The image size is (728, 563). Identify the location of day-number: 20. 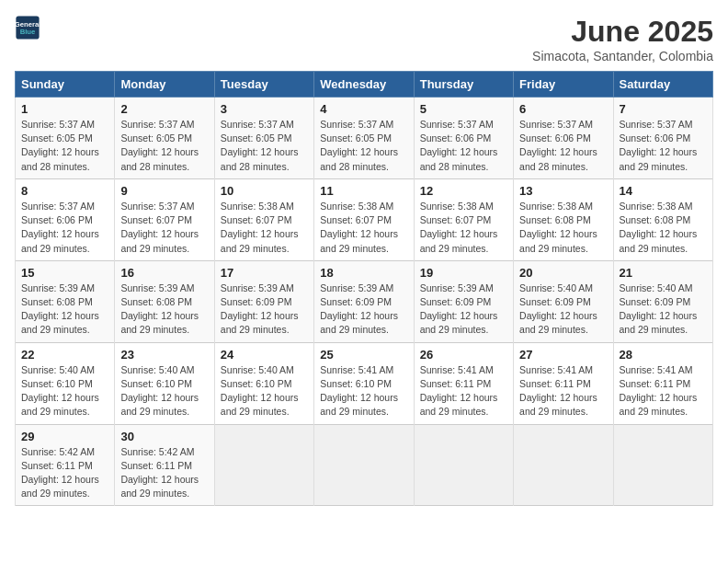
(563, 272).